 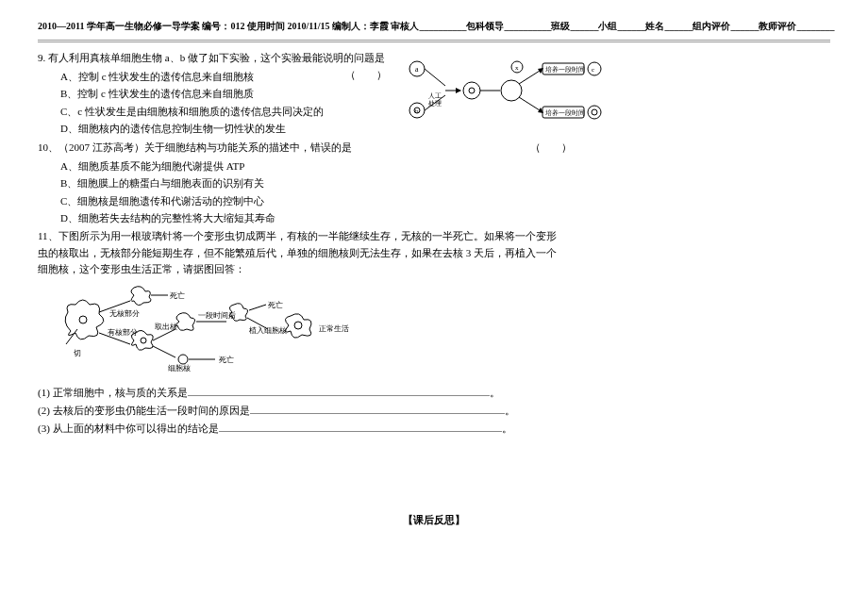 I want to click on q9-stem: 9. 有人利用真核单细胞生物 a、b 做了如下实验，这个实验最能说明的问题是, so click(x=211, y=58).